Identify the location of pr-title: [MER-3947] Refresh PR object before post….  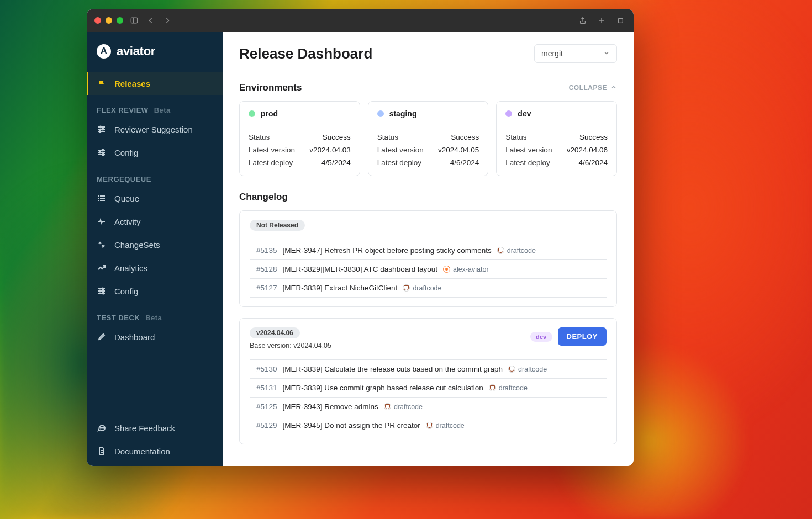
(387, 251).